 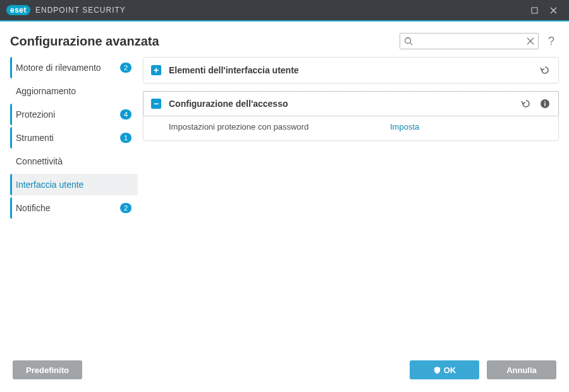 What do you see at coordinates (469, 42) in the screenshot?
I see `search-input` at bounding box center [469, 42].